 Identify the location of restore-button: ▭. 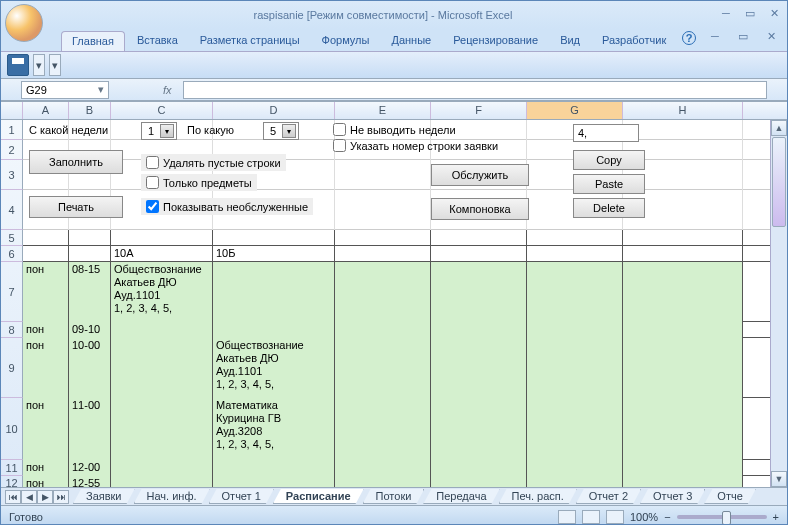
(750, 15).